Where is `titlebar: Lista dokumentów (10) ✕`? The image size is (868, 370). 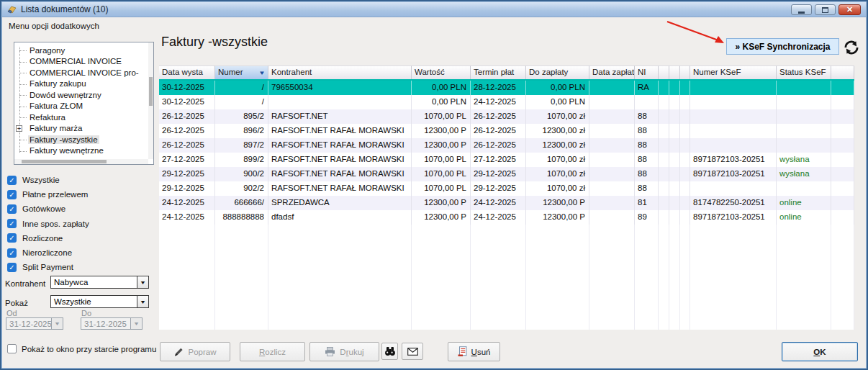 titlebar: Lista dokumentów (10) ✕ is located at coordinates (434, 10).